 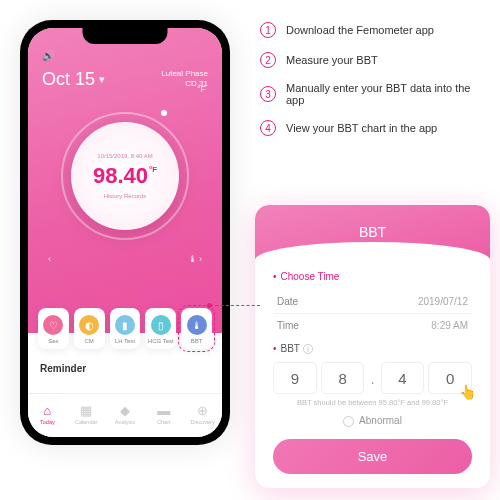 I want to click on tab-bar: ⌂Today ▦Calendar ◆Analysis ▬Chart ⊕Disco…, so click(x=125, y=415).